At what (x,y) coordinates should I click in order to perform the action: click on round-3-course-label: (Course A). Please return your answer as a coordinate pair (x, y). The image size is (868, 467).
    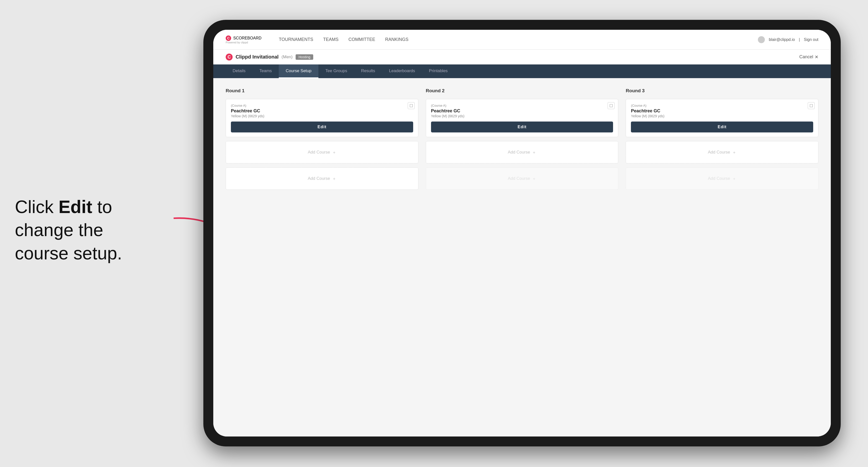
    Looking at the image, I should click on (722, 106).